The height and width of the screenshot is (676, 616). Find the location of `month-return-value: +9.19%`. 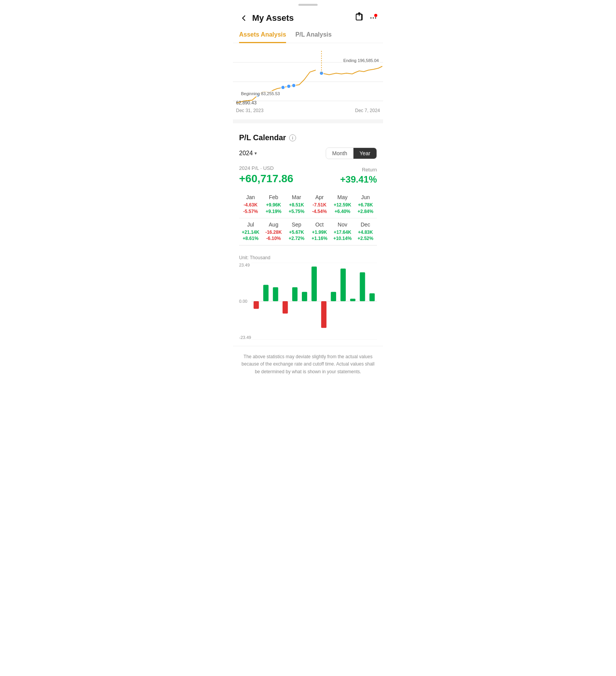

month-return-value: +9.19% is located at coordinates (273, 212).